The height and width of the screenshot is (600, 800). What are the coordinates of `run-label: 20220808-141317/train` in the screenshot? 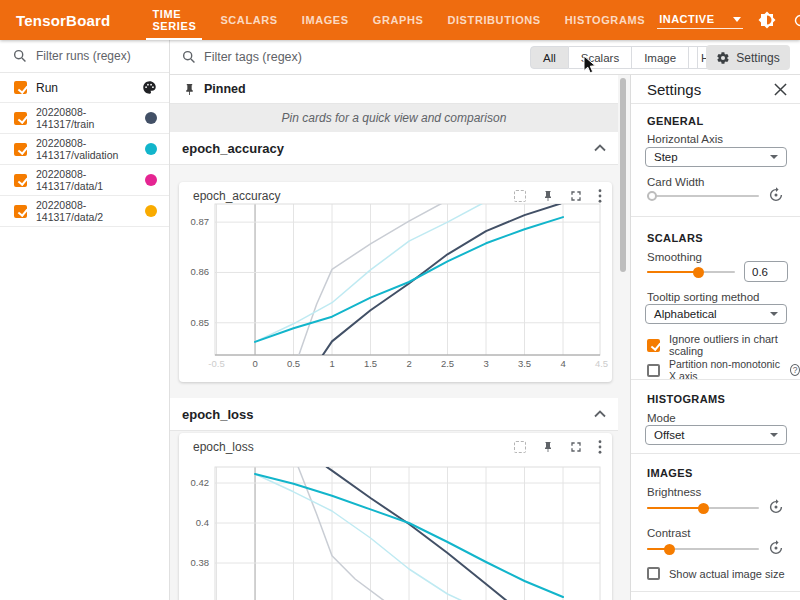 It's located at (90, 118).